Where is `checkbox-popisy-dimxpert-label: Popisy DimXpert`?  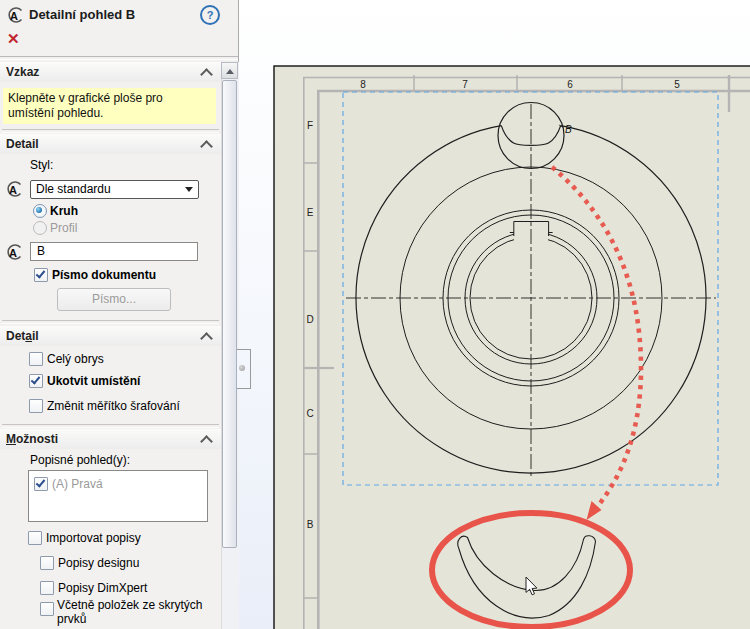 checkbox-popisy-dimxpert-label: Popisy DimXpert is located at coordinates (102, 588).